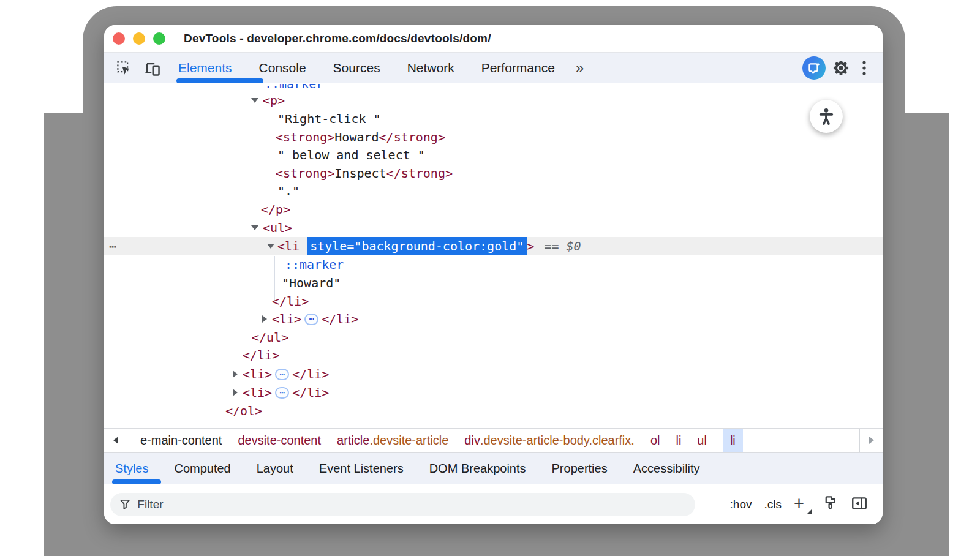 Image resolution: width=980 pixels, height=556 pixels. I want to click on panel-tab-strip: Elements Console Sources Network Perform…, so click(366, 68).